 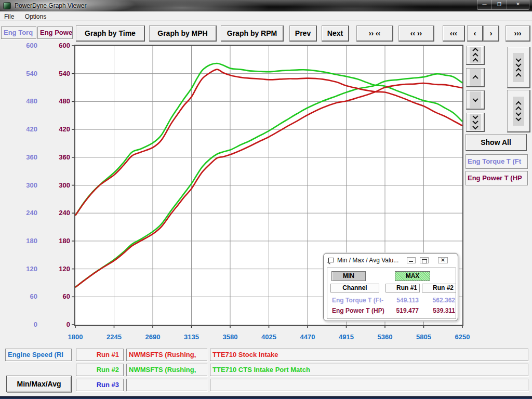 I want to click on torque-axis-tick-label: 420, so click(x=27, y=129).